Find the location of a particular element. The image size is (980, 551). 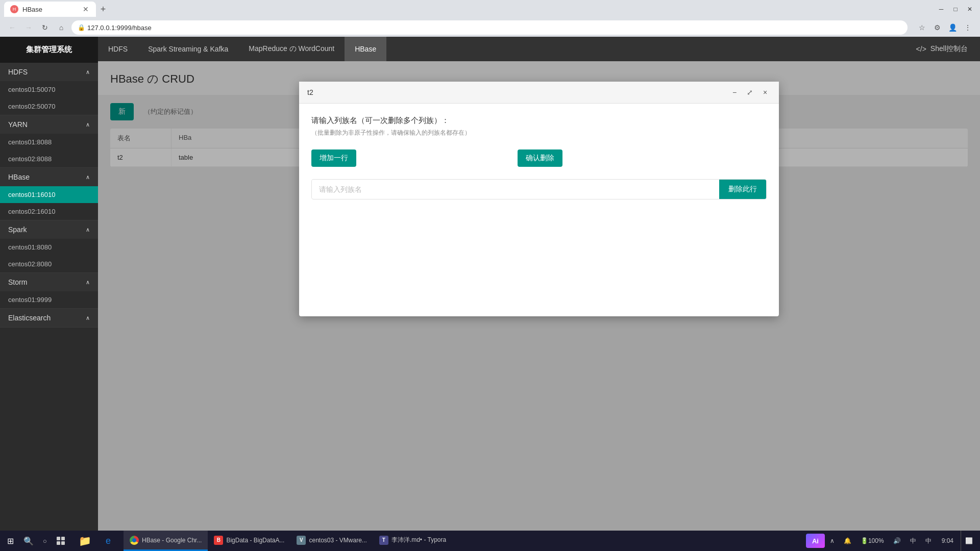

sidebar-section-spark: Spark ∧ centos01:8080 centos02:8080 is located at coordinates (49, 247).